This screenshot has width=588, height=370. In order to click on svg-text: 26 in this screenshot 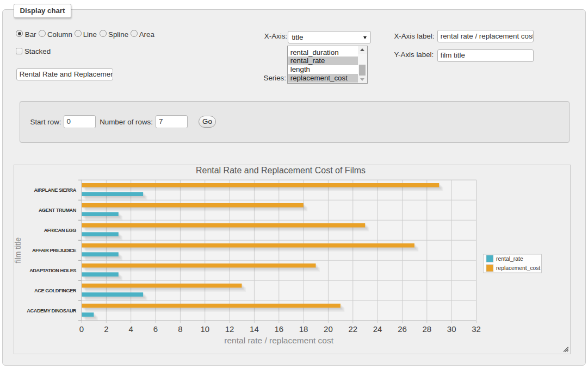, I will do `click(403, 329)`.